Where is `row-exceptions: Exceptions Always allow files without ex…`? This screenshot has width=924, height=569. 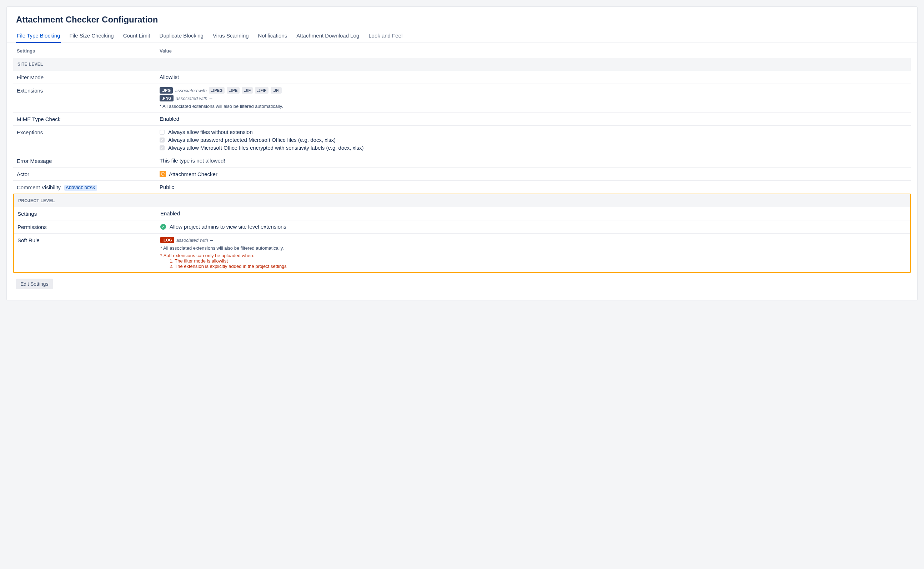
row-exceptions: Exceptions Always allow files without ex… is located at coordinates (462, 140).